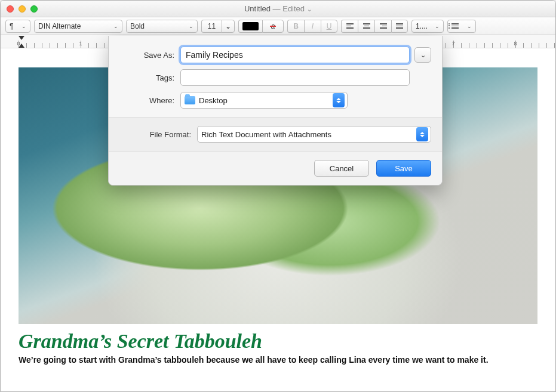 This screenshot has width=556, height=392. I want to click on ruler-number: 7, so click(453, 44).